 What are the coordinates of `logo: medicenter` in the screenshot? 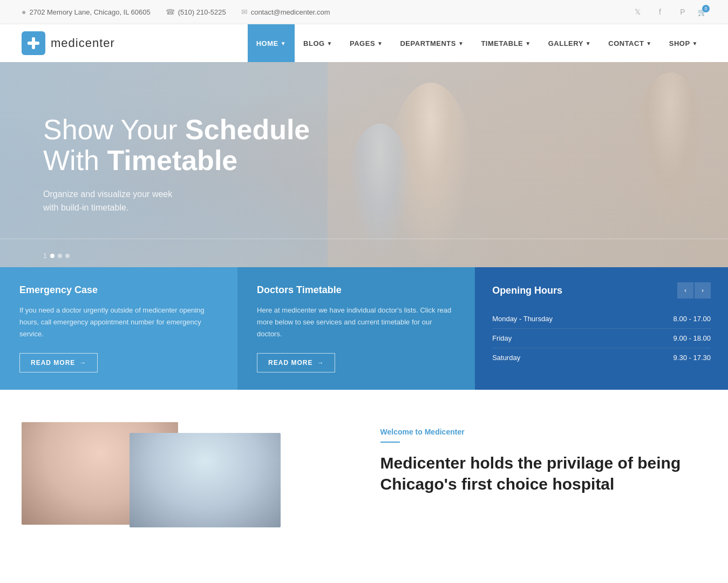 It's located at (68, 43).